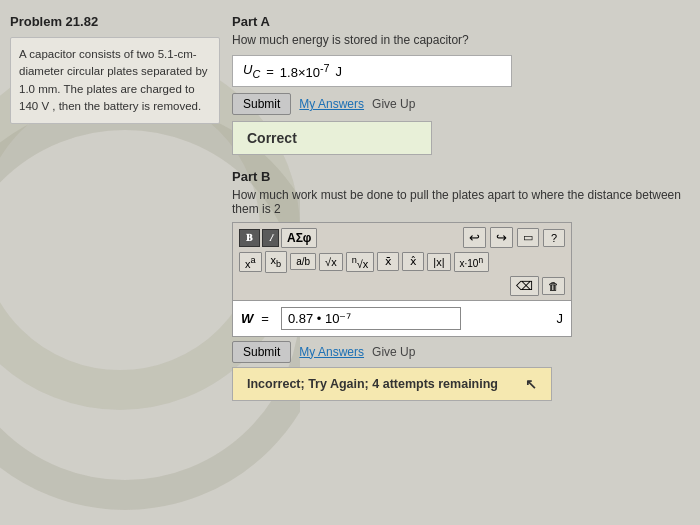 This screenshot has width=700, height=525. Describe the element at coordinates (340, 72) in the screenshot. I see `part-a-unit: J` at that location.